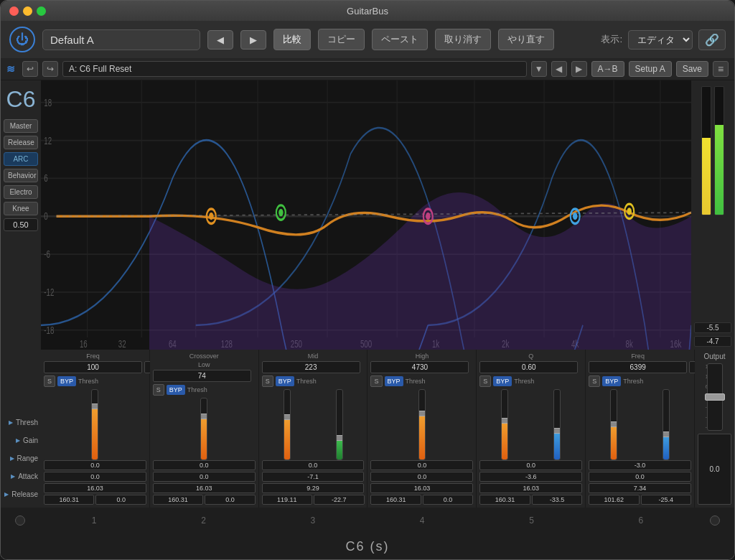 The width and height of the screenshot is (735, 560). I want to click on band5-s-button: S, so click(485, 381).